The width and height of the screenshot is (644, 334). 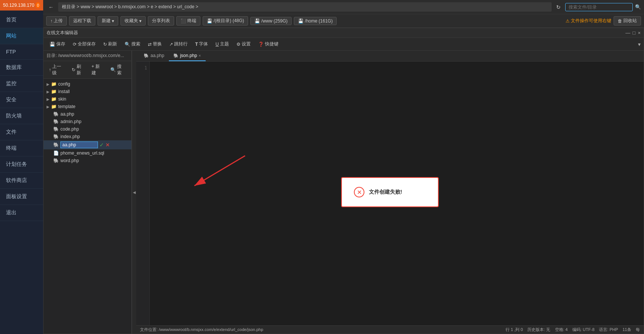 What do you see at coordinates (638, 7) in the screenshot?
I see `search-submit-icon: 🔍` at bounding box center [638, 7].